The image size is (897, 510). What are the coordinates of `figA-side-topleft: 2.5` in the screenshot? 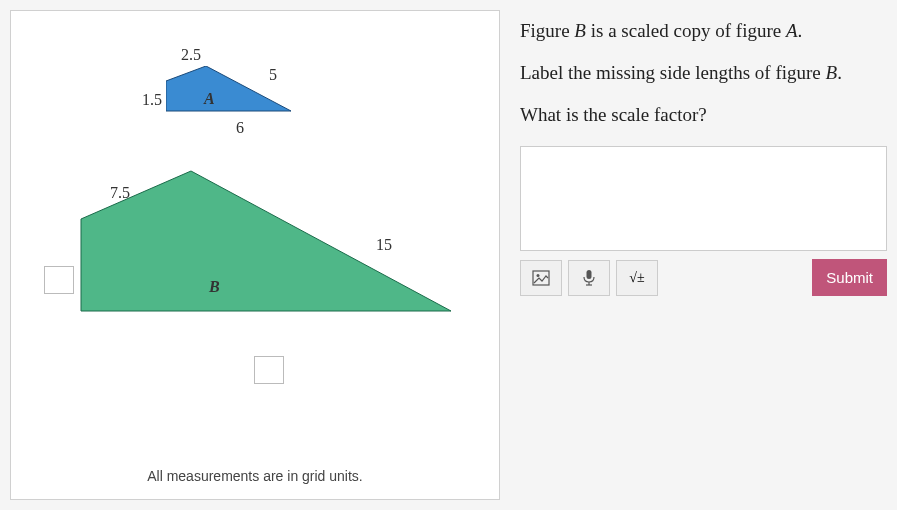 It's located at (191, 55).